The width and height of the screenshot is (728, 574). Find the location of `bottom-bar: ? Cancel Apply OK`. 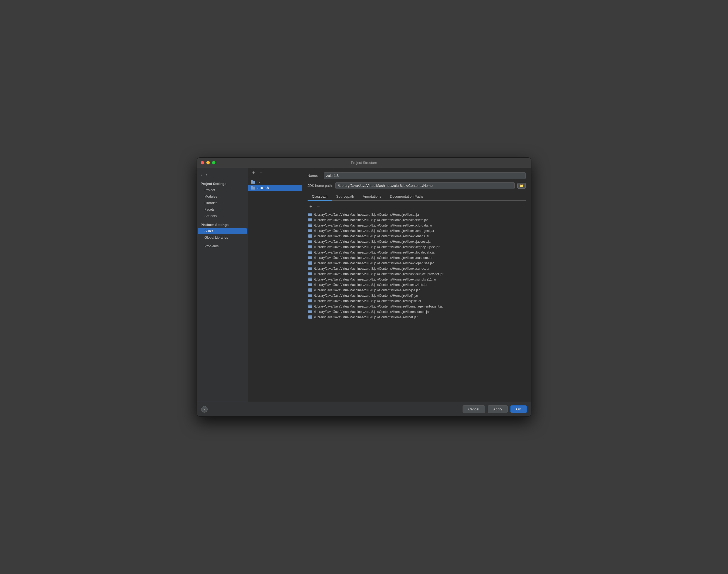

bottom-bar: ? Cancel Apply OK is located at coordinates (364, 409).